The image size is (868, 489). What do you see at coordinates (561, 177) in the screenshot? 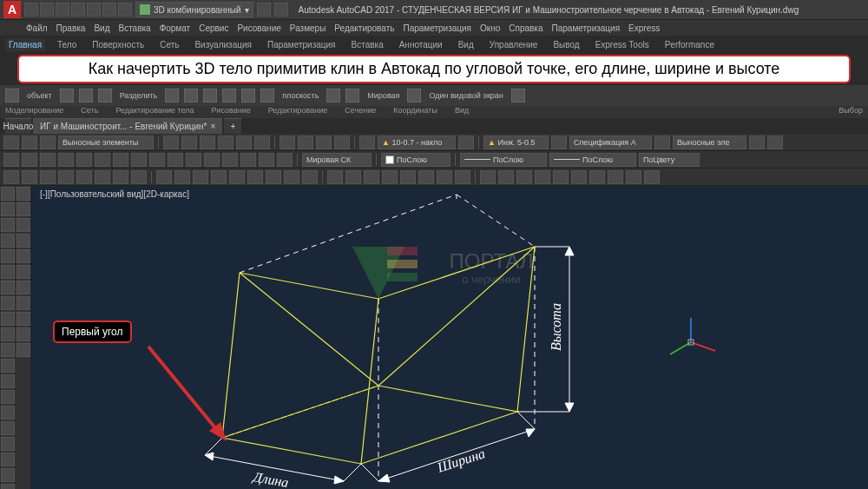
I see `tb3-ad-icon` at bounding box center [561, 177].